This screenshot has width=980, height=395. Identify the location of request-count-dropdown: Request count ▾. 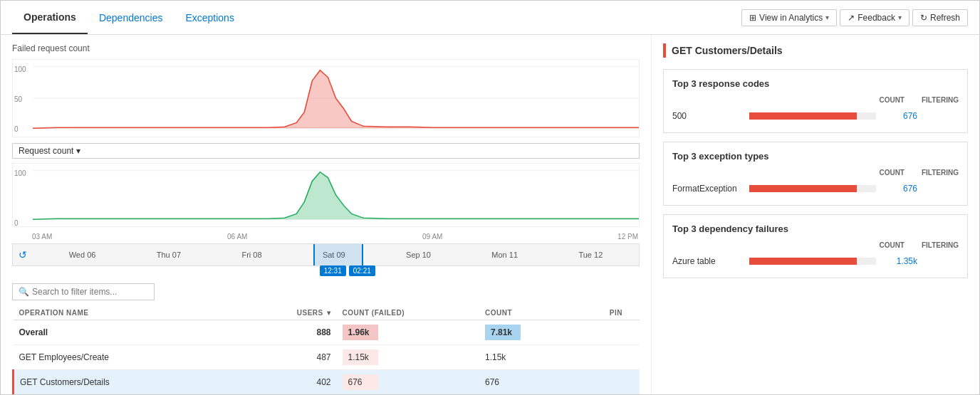
(326, 151).